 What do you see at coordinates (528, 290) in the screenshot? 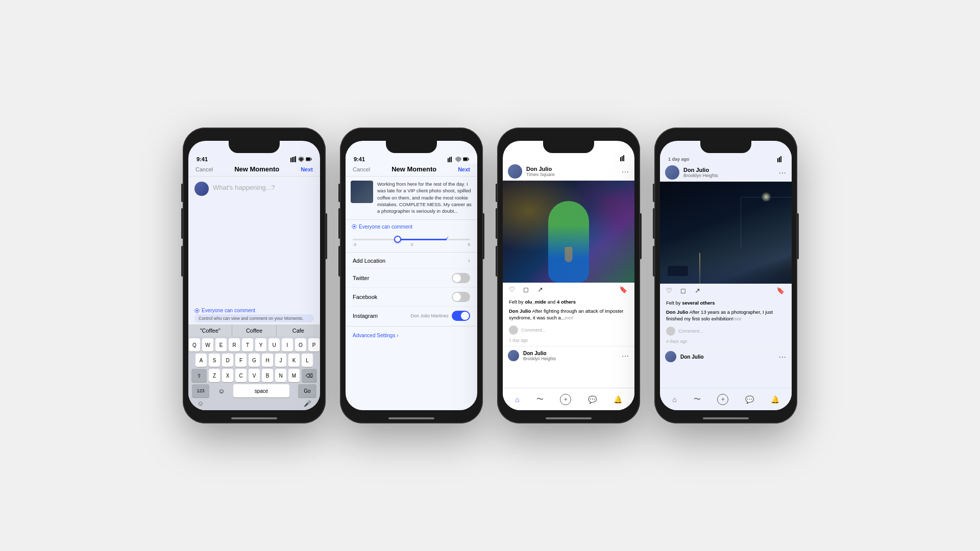
I see `comment-icon: ◻` at bounding box center [528, 290].